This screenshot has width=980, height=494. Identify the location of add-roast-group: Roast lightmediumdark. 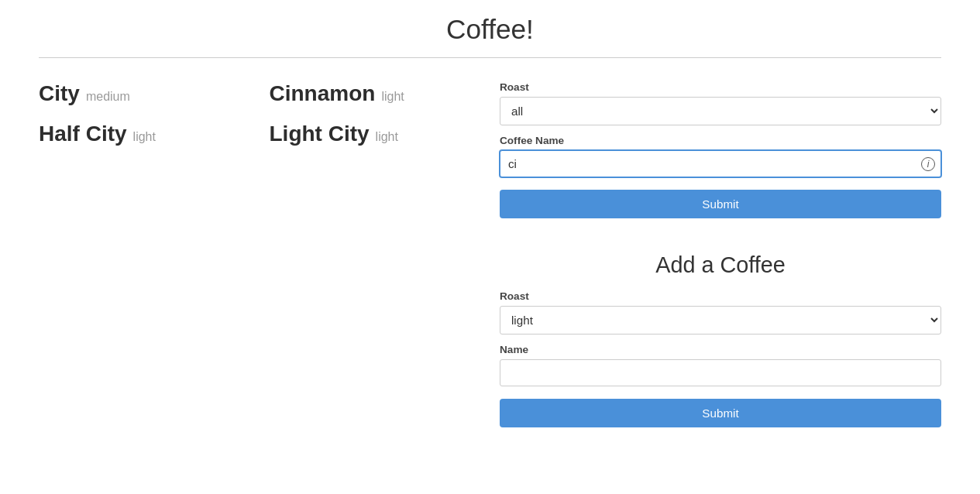
(720, 313).